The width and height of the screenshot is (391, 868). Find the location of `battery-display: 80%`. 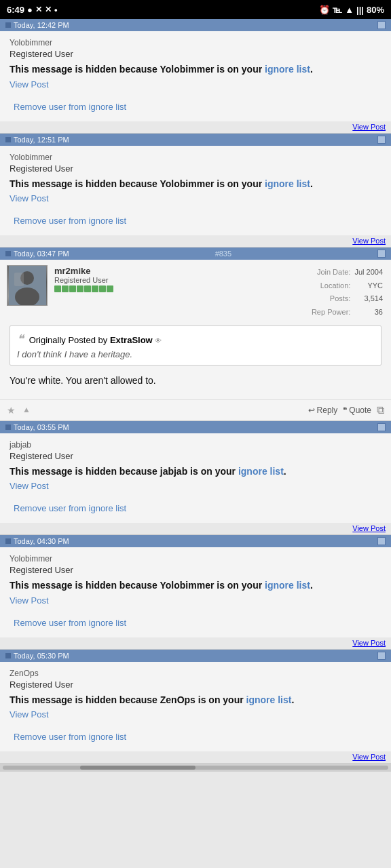

battery-display: 80% is located at coordinates (375, 9).